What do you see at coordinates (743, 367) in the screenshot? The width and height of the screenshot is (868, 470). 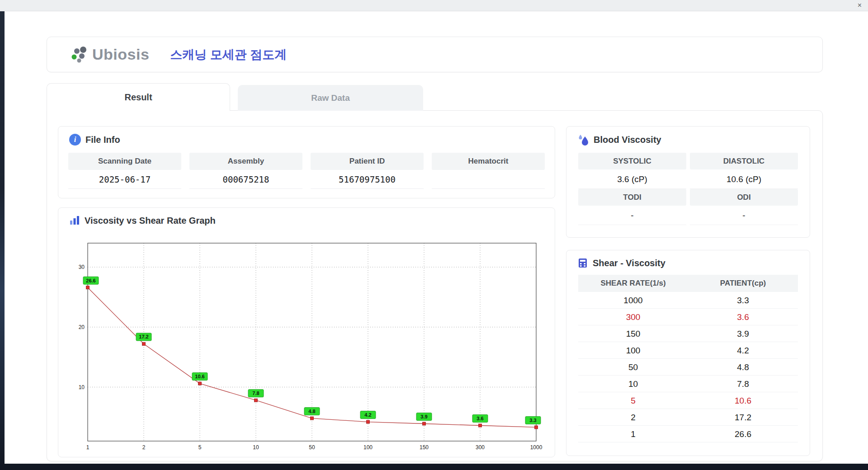 I see `patient-cell: 4.8` at bounding box center [743, 367].